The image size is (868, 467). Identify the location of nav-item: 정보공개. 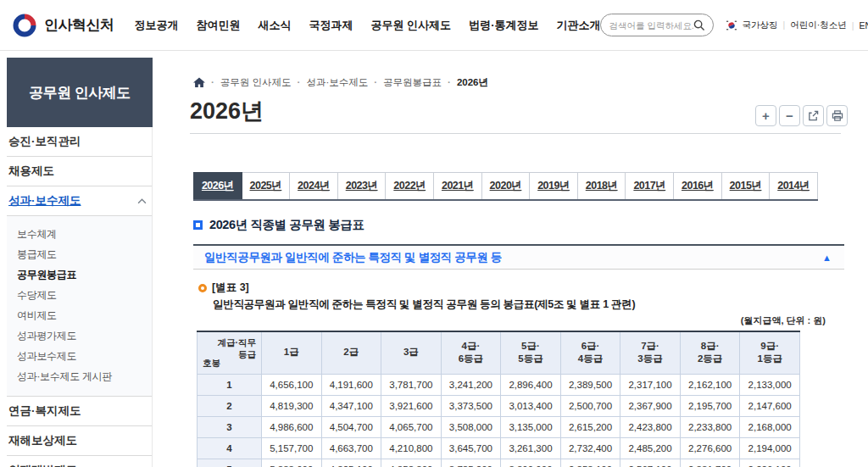
(157, 25).